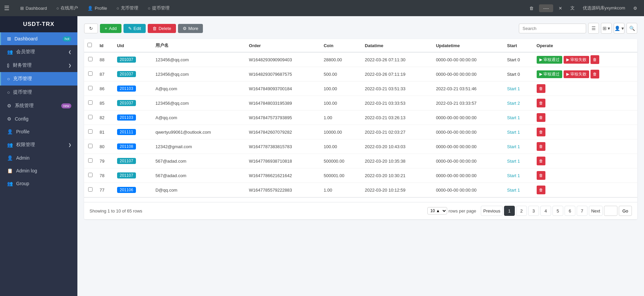 This screenshot has width=644, height=296. I want to click on sidebar-item-member: 👥 会员管理 ❮, so click(39, 52).